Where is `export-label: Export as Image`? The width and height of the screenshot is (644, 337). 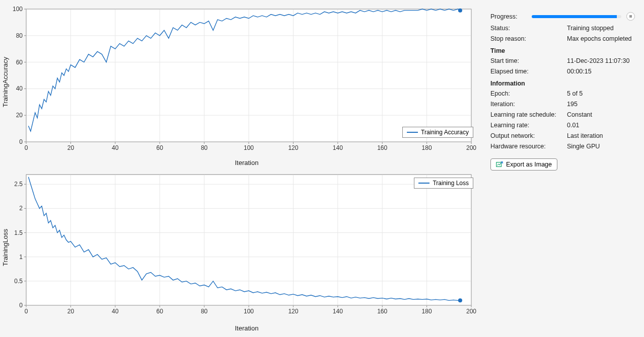 export-label: Export as Image is located at coordinates (529, 164).